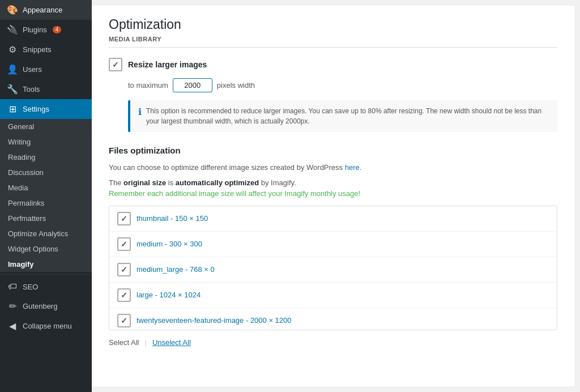 This screenshot has width=580, height=392. I want to click on info-text: This option is recommended to reduce lar…, so click(348, 116).